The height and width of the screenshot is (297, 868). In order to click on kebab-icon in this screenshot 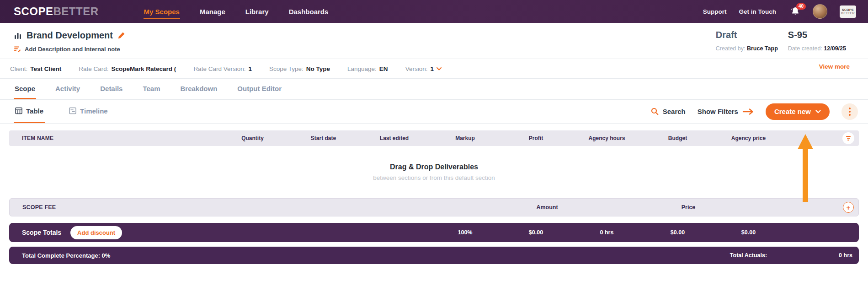, I will do `click(850, 108)`.